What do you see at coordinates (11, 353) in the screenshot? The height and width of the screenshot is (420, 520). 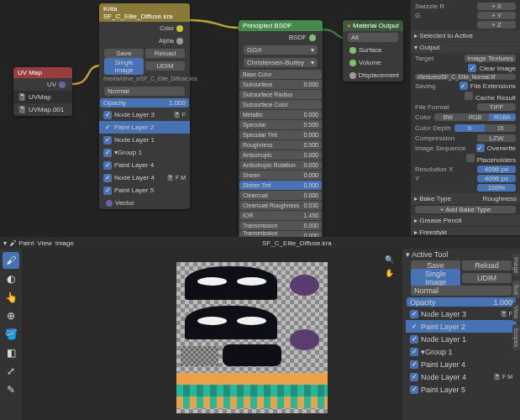 I see `gradient-tool: ◧` at bounding box center [11, 353].